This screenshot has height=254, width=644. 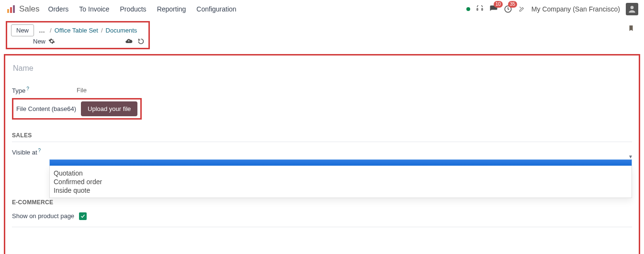 I want to click on dropdown-option: Quotation, so click(x=341, y=173).